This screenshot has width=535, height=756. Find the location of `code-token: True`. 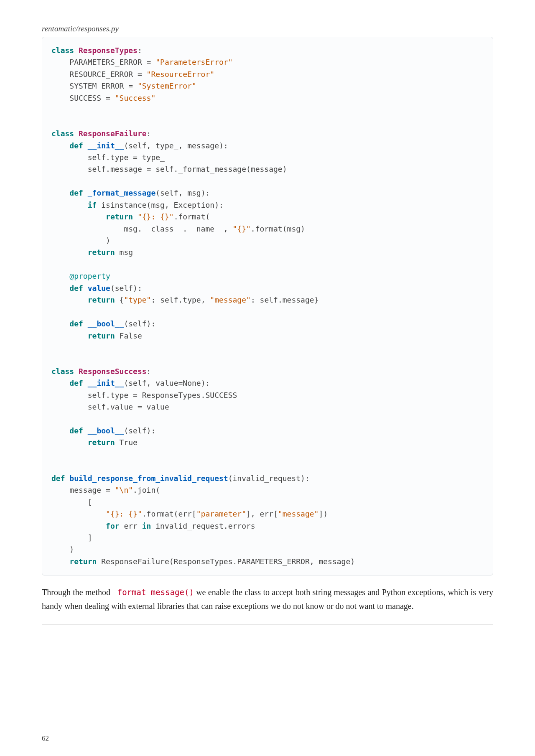

code-token: True is located at coordinates (126, 442).